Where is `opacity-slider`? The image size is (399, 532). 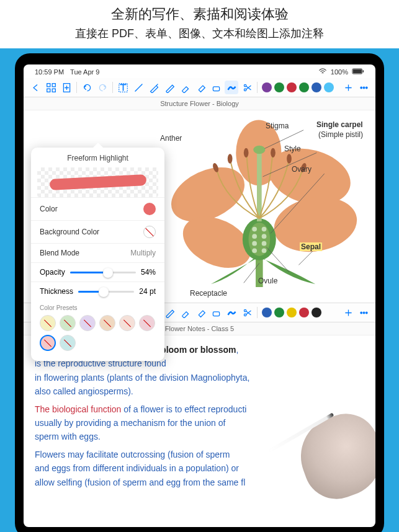
opacity-slider is located at coordinates (103, 273).